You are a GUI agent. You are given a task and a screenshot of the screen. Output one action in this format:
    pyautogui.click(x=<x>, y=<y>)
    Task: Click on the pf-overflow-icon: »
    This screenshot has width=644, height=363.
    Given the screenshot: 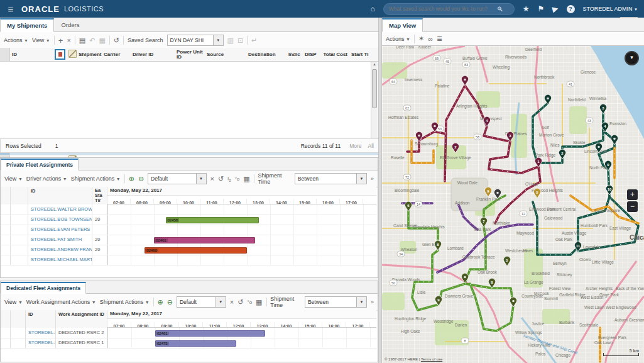 What is the action you would take?
    pyautogui.click(x=372, y=179)
    